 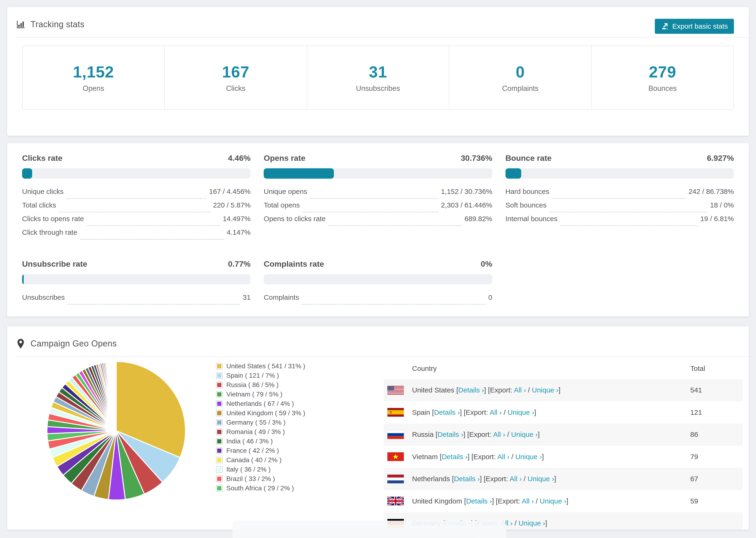 What do you see at coordinates (21, 25) in the screenshot?
I see `bar-chart-icon` at bounding box center [21, 25].